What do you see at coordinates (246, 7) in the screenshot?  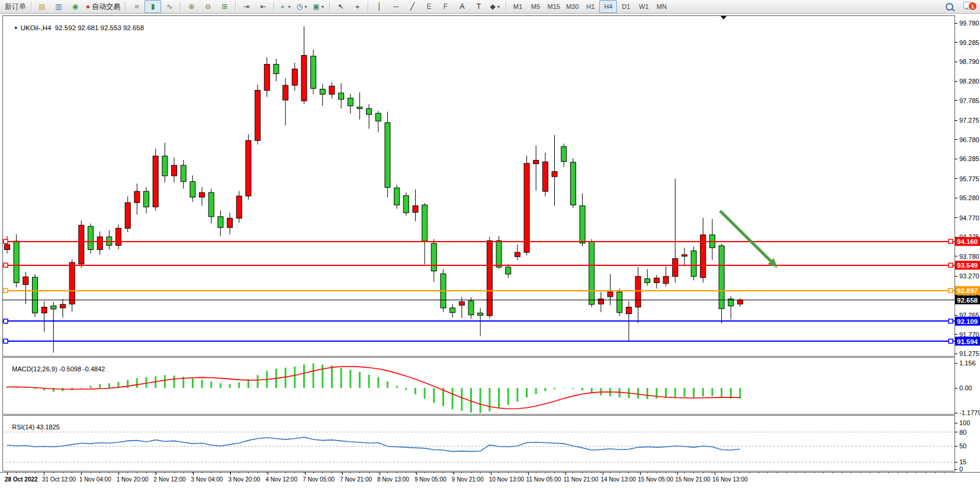 I see `auto-scroll-icon: ⇥` at bounding box center [246, 7].